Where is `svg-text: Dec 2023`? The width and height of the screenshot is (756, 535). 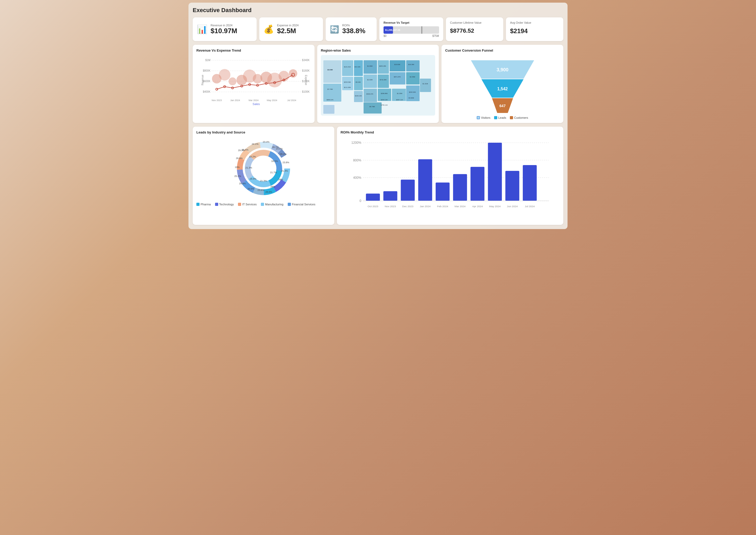 svg-text: Dec 2023 is located at coordinates (408, 206).